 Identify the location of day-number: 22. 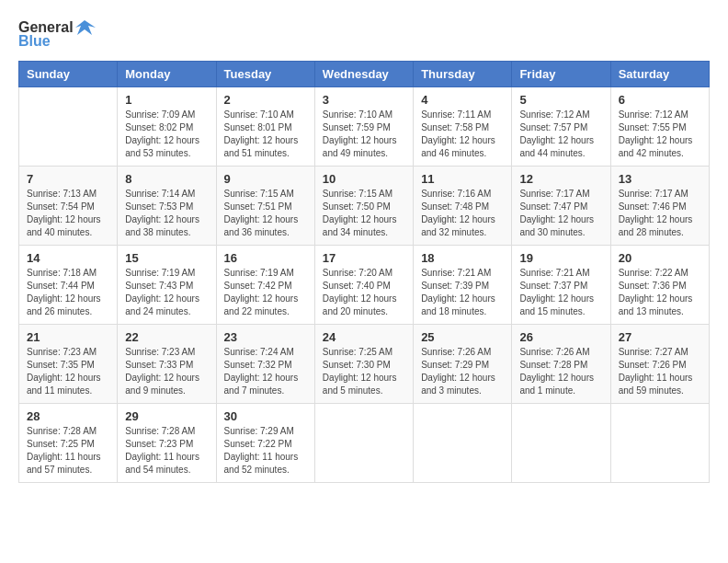
(166, 337).